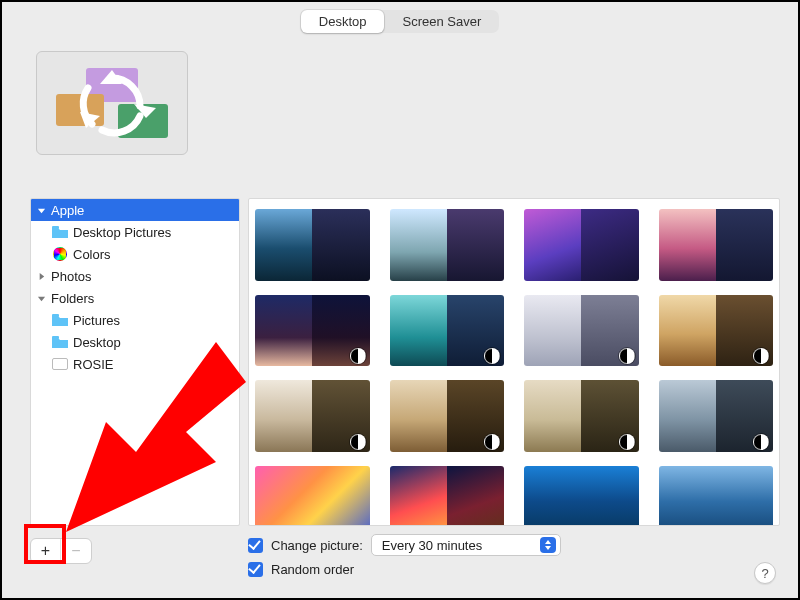  What do you see at coordinates (135, 210) in the screenshot?
I see `sidebar-item-apple: Apple` at bounding box center [135, 210].